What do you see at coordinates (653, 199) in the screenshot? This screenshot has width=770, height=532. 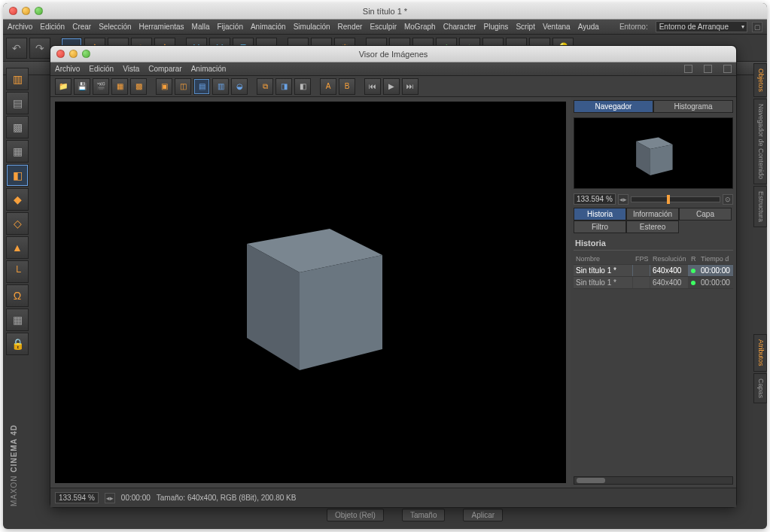 I see `zoom-control: 133.594 % ◂▸ ⊙` at bounding box center [653, 199].